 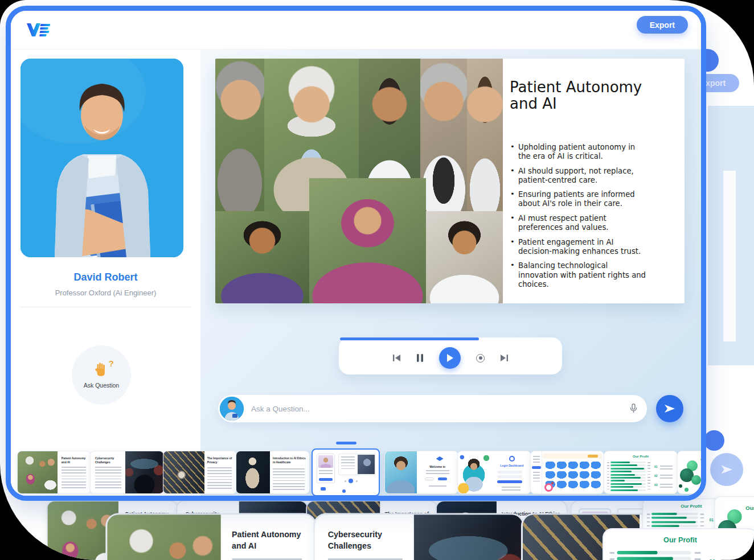 I want to click on profit-item-number: 02, so click(x=656, y=476).